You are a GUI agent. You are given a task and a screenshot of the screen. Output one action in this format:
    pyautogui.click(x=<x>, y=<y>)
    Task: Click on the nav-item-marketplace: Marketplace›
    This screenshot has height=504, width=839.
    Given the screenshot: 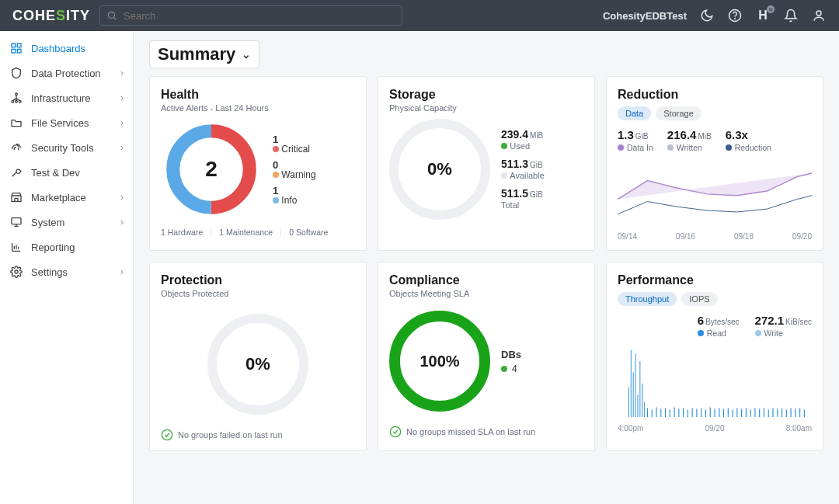 What is the action you would take?
    pyautogui.click(x=67, y=197)
    